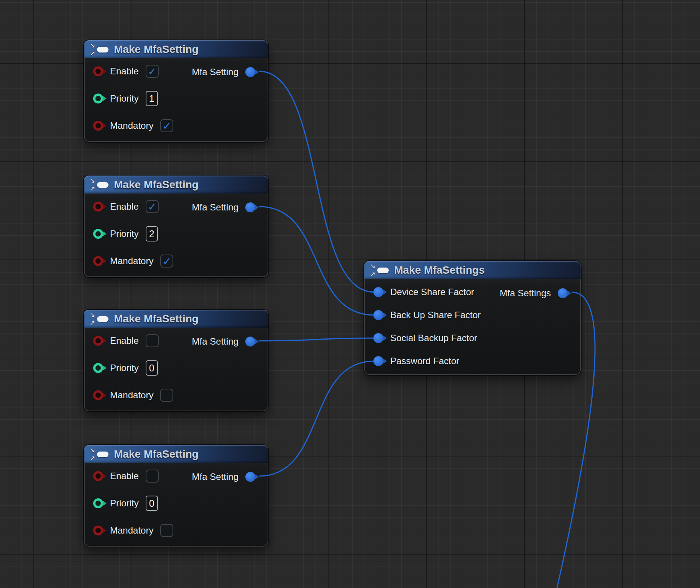 This screenshot has height=588, width=700. What do you see at coordinates (317, 340) in the screenshot?
I see `wire-mfasetting3-to-social-backup-factor` at bounding box center [317, 340].